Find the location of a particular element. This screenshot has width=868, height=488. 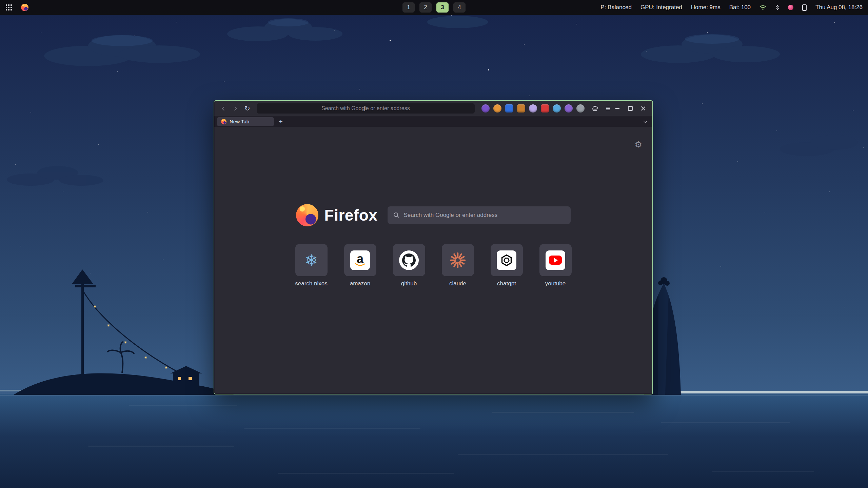

brand-search-row: Firefox is located at coordinates (433, 215).